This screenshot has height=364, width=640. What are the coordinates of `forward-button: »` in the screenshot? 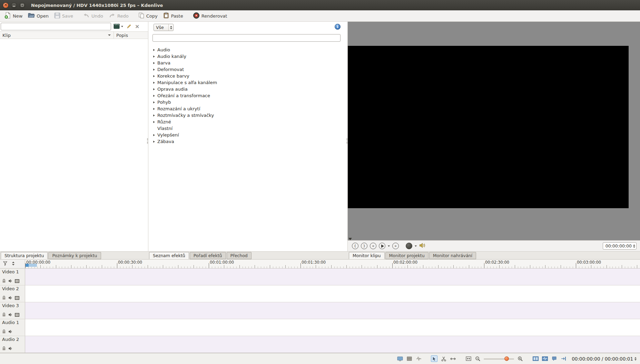 It's located at (395, 246).